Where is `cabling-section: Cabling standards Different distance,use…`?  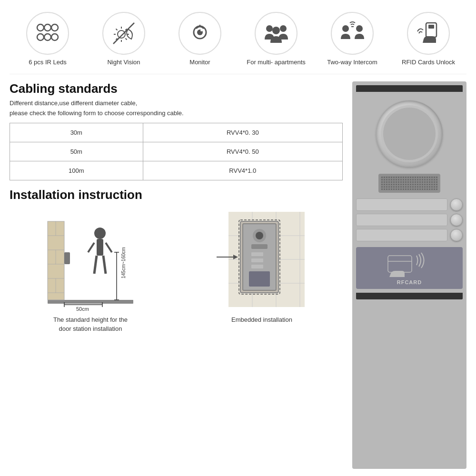 cabling-section: Cabling standards Different distance,use… is located at coordinates (176, 131).